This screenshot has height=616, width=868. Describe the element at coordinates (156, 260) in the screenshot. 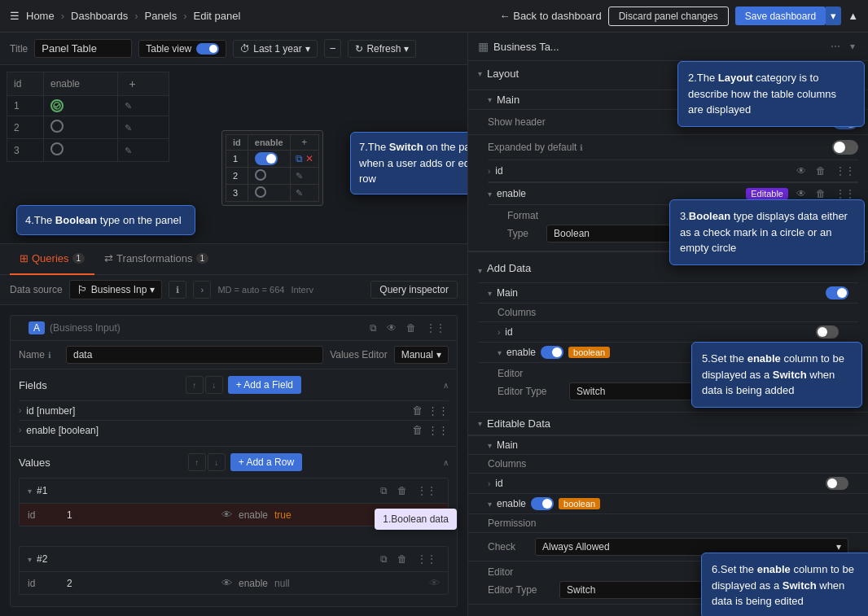

I see `tab-transformations: ⇄ Transformations 1` at that location.